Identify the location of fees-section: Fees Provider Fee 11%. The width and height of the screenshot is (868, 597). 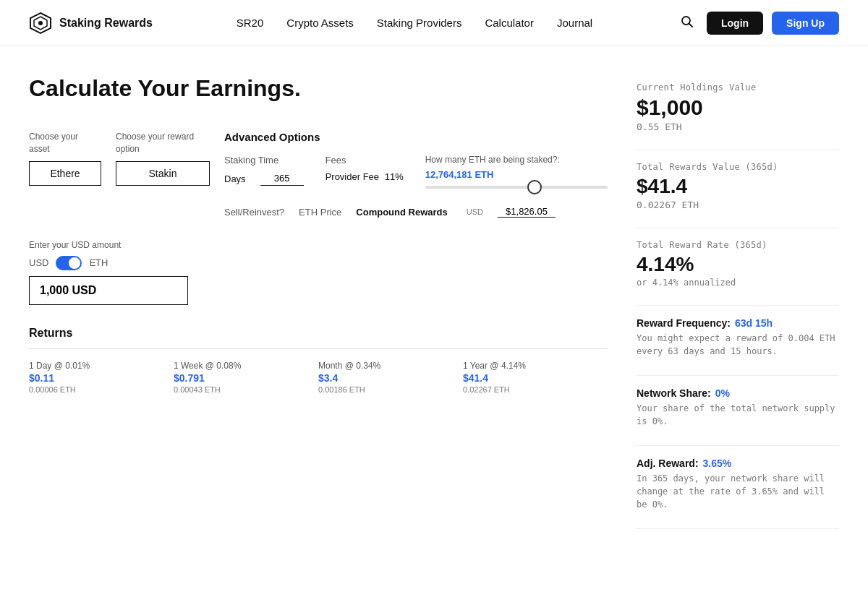
(365, 168).